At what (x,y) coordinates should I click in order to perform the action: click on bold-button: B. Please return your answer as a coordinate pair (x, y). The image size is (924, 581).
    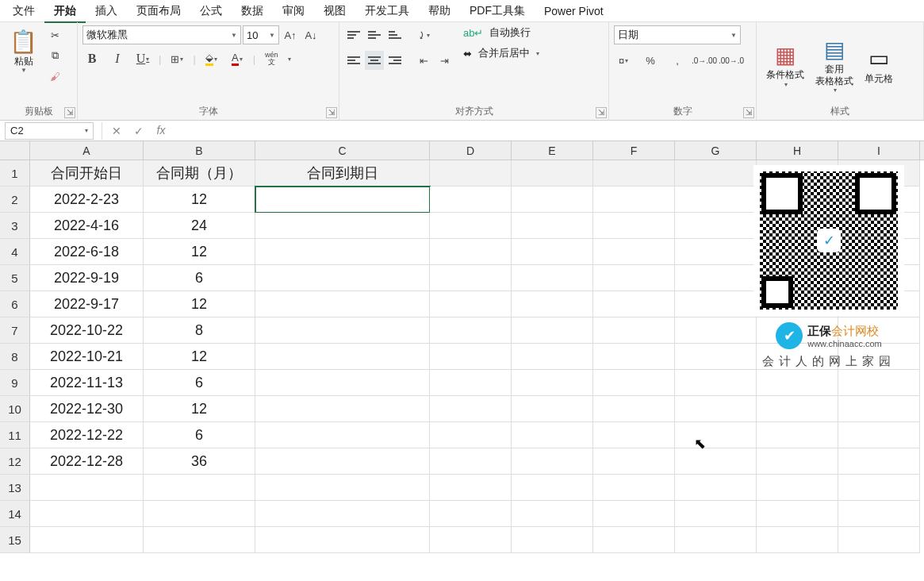
    Looking at the image, I should click on (92, 59).